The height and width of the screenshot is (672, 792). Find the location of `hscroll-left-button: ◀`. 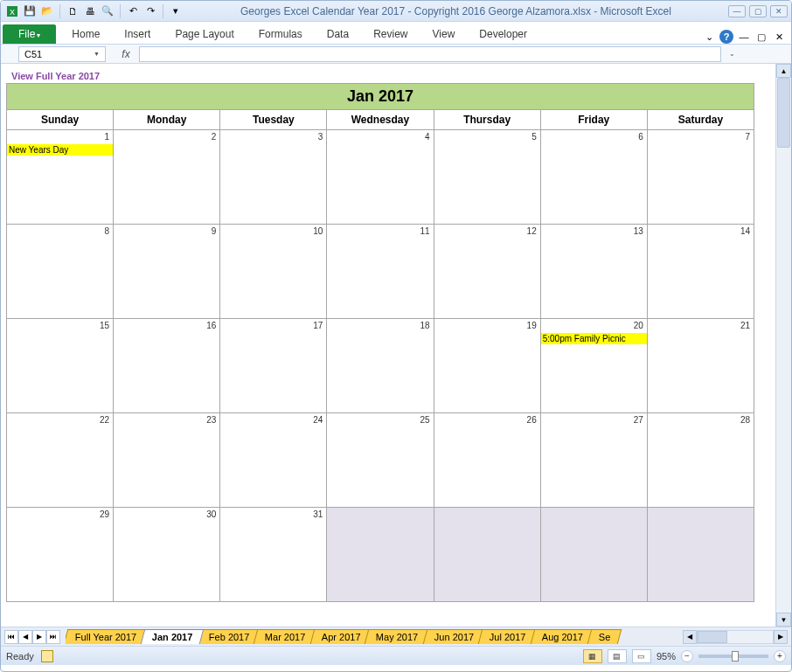

hscroll-left-button: ◀ is located at coordinates (690, 637).